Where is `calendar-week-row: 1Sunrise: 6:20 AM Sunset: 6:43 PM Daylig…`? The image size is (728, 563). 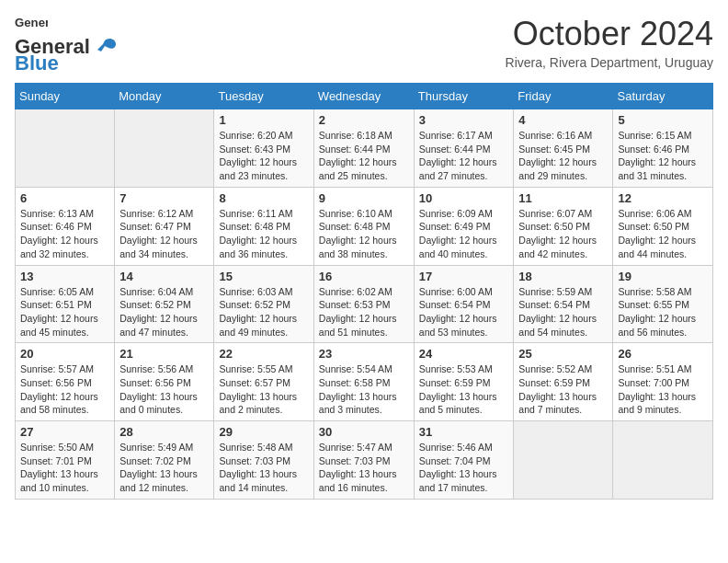
calendar-week-row: 1Sunrise: 6:20 AM Sunset: 6:43 PM Daylig… is located at coordinates (364, 149).